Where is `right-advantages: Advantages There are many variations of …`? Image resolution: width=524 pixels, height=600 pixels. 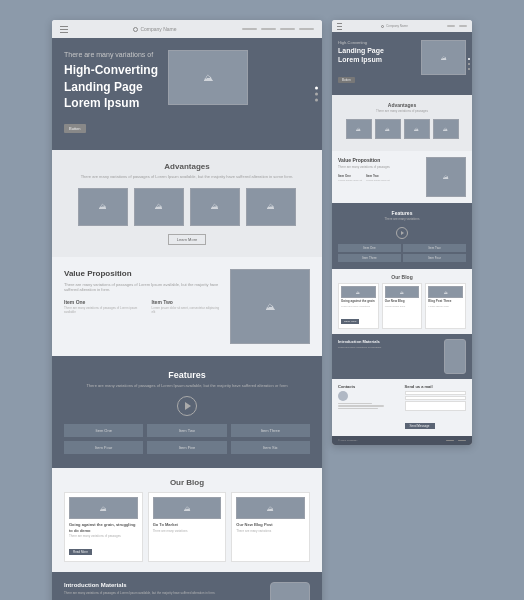
right-advantages: Advantages There are many variations of … is located at coordinates (402, 123).